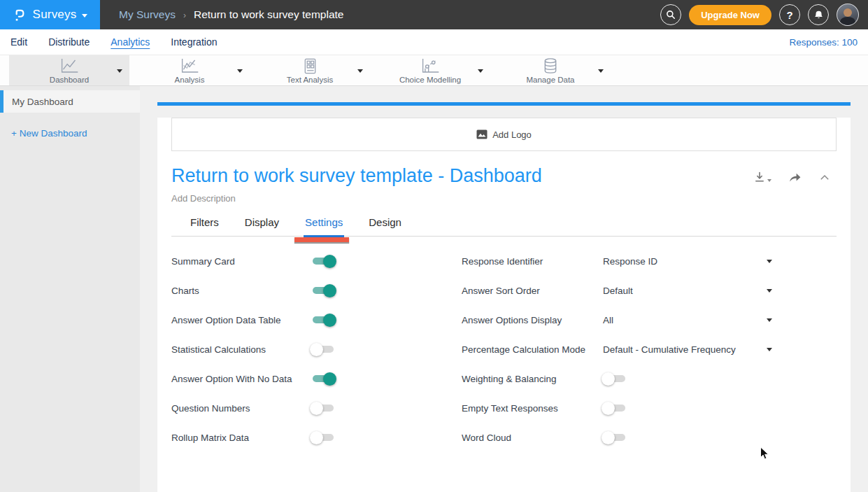 The image size is (868, 492). What do you see at coordinates (430, 80) in the screenshot?
I see `toolbar-item-label: Choice Modelling` at bounding box center [430, 80].